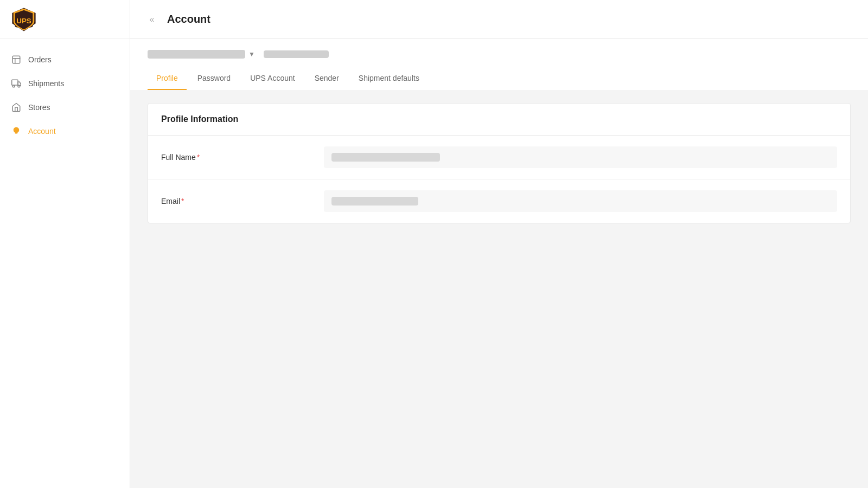 Image resolution: width=868 pixels, height=488 pixels. I want to click on tab-profile: Profile, so click(167, 79).